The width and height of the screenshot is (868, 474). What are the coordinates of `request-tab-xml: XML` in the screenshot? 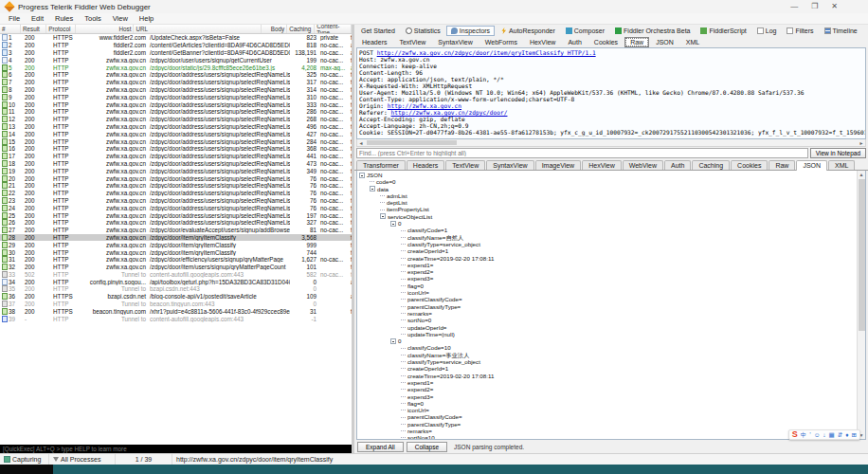 It's located at (693, 42).